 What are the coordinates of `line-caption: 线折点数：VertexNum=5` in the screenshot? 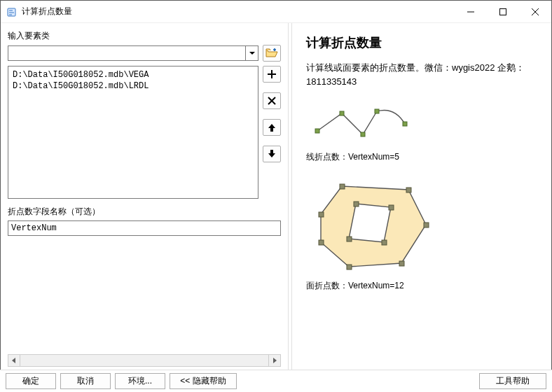 It's located at (422, 157).